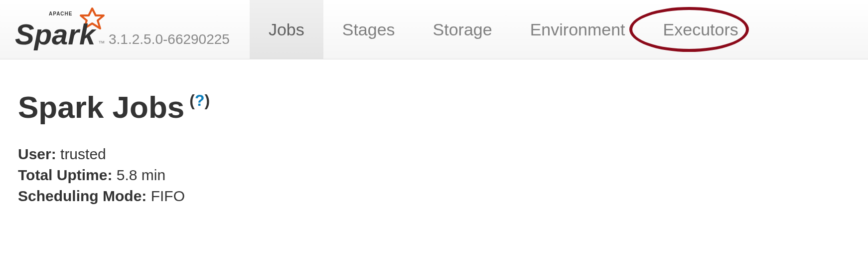  I want to click on logo-area: APACHE Spark TM 3.1.2.5.0-66290225, so click(123, 29).